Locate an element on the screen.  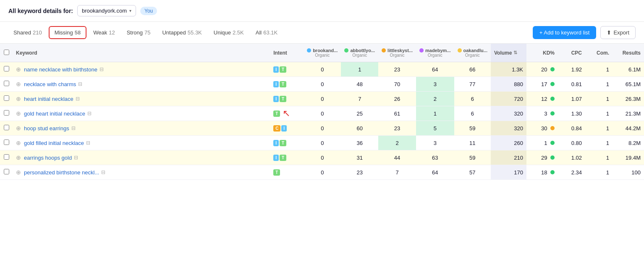
keyword-cell: ⊕gold filled initial necklace ⊟ is located at coordinates (141, 143).